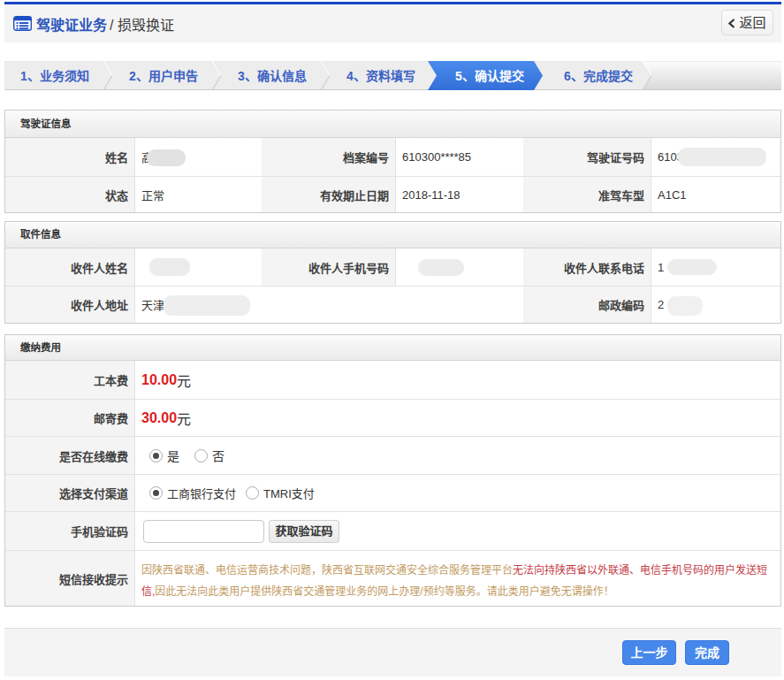  What do you see at coordinates (490, 76) in the screenshot?
I see `svg-text: 5、确认提交` at bounding box center [490, 76].